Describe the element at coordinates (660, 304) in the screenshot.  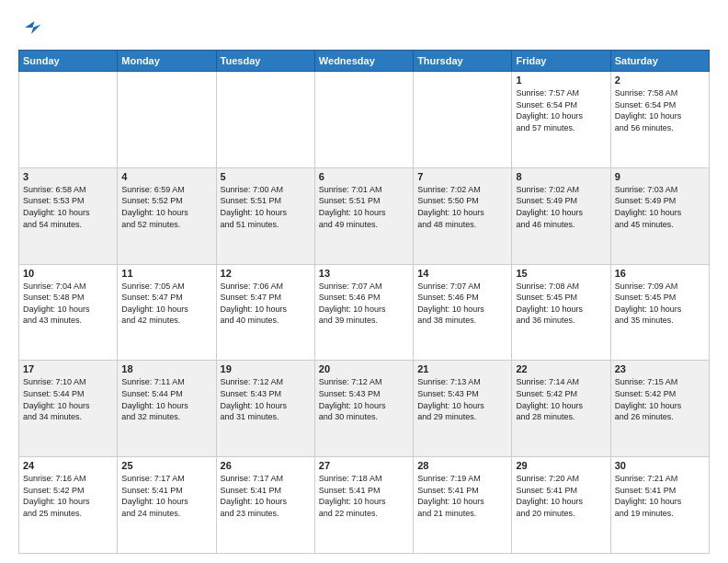
I see `day-info: Sunrise: 7:09 AMSunset: 5:45 PMDaylight:…` at that location.